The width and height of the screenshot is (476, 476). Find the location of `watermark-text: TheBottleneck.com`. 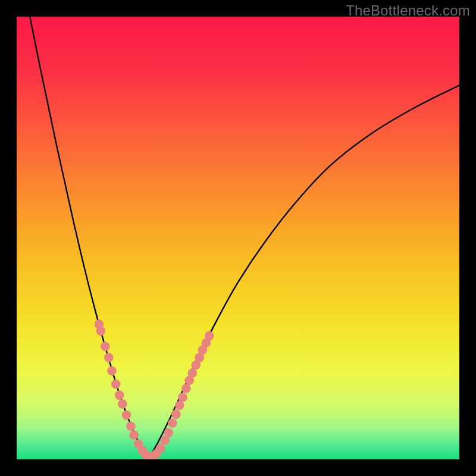

watermark-text: TheBottleneck.com is located at coordinates (408, 11).